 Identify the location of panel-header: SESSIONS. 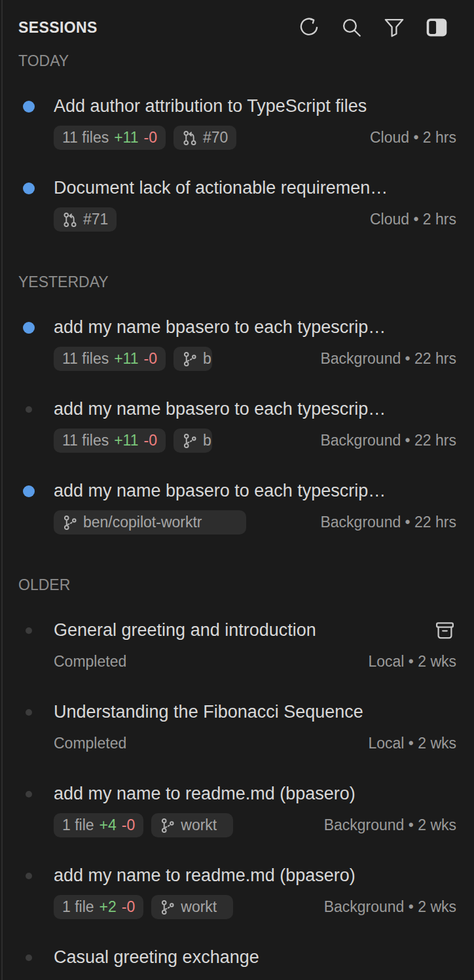
(237, 21).